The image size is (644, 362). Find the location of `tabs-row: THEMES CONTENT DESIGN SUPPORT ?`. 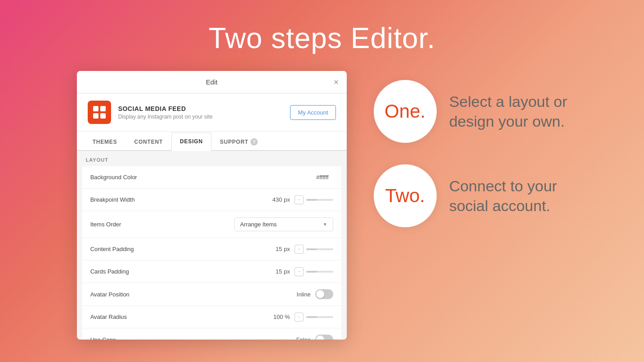

tabs-row: THEMES CONTENT DESIGN SUPPORT ? is located at coordinates (212, 141).